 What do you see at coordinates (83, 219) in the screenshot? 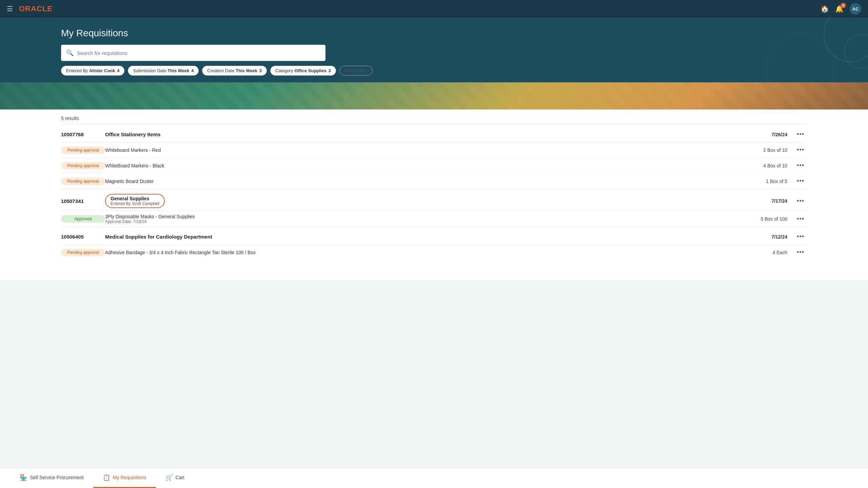
I see `status-badge-approved: Approved` at bounding box center [83, 219].